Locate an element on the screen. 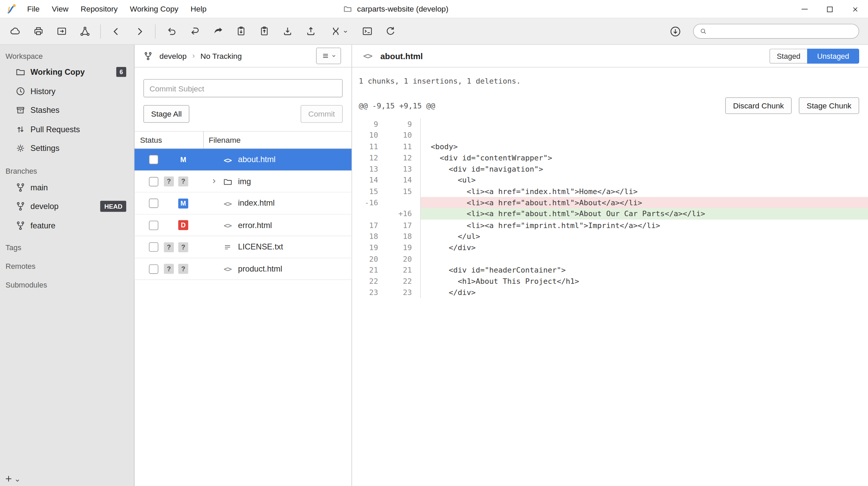 This screenshot has height=486, width=868. sidebar-item-pull-requests: Pull Requests is located at coordinates (67, 129).